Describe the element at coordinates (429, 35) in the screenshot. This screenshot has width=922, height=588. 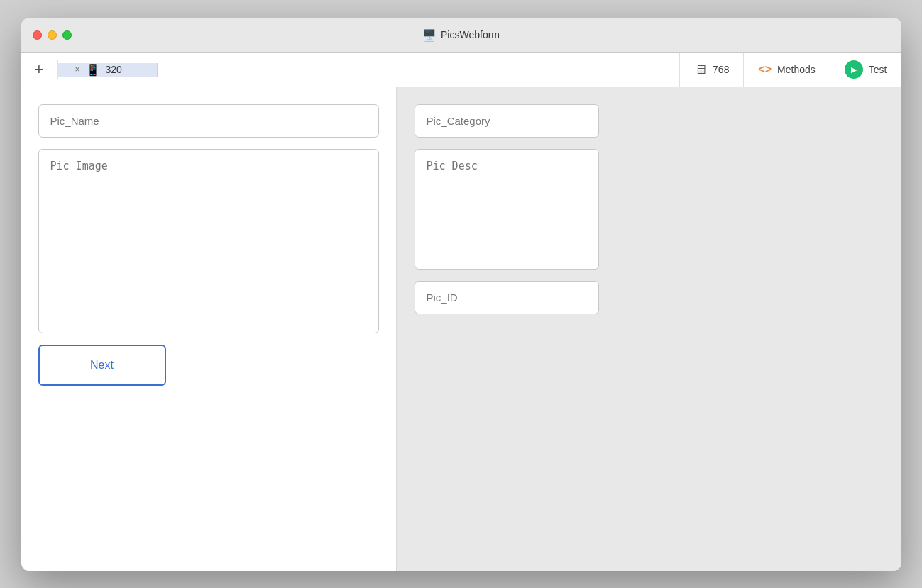
I see `app-icon: 🖥️` at that location.